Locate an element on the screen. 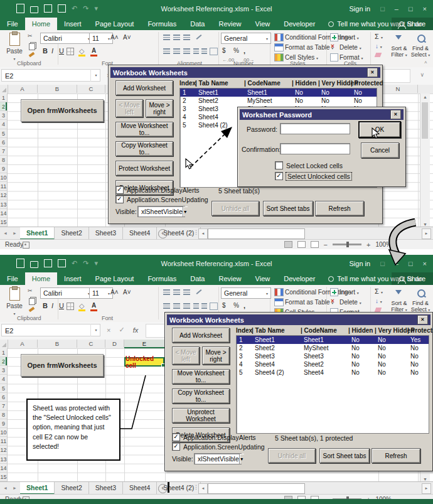  accounting-format-icon: $ is located at coordinates (224, 50).